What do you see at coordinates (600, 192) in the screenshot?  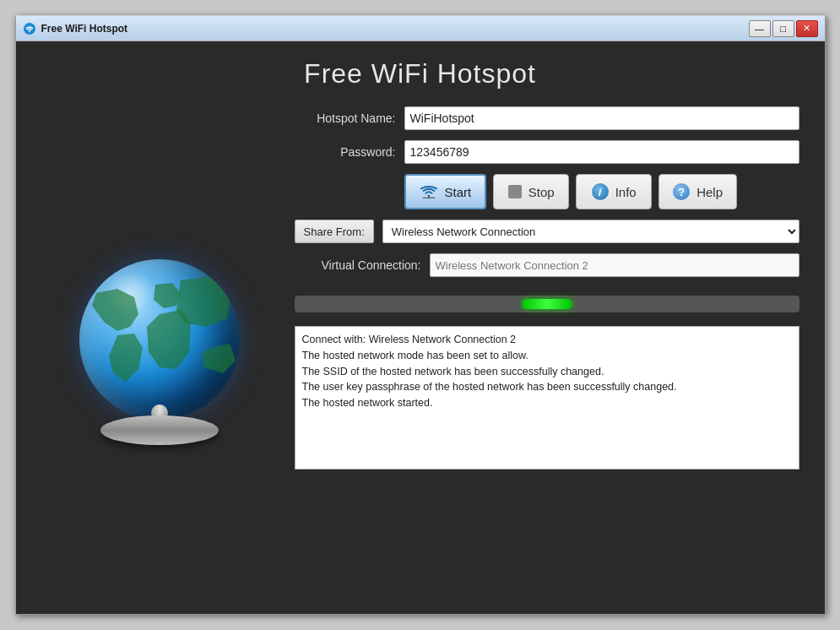 I see `info-icon: i` at bounding box center [600, 192].